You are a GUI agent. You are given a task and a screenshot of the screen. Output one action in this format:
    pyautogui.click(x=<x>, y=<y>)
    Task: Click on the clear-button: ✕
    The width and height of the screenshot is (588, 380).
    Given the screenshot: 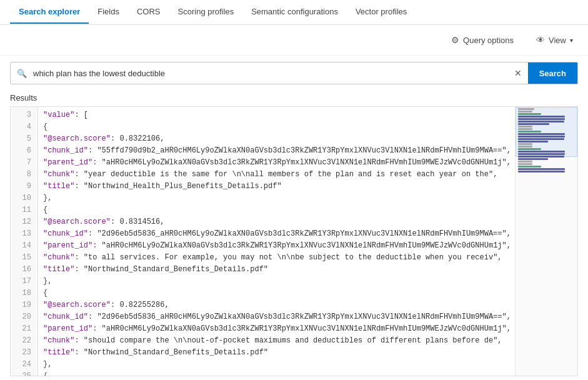 What is the action you would take?
    pyautogui.click(x=518, y=73)
    